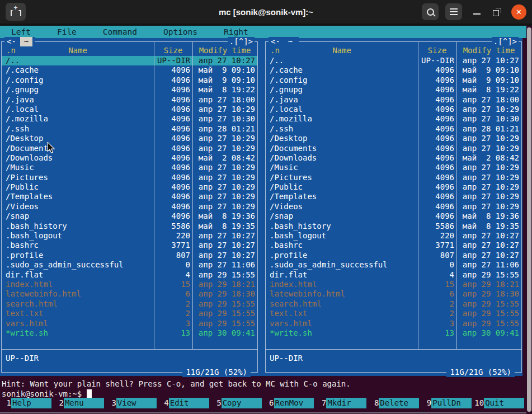  What do you see at coordinates (67, 32) in the screenshot?
I see `menu-item-file: File` at bounding box center [67, 32].